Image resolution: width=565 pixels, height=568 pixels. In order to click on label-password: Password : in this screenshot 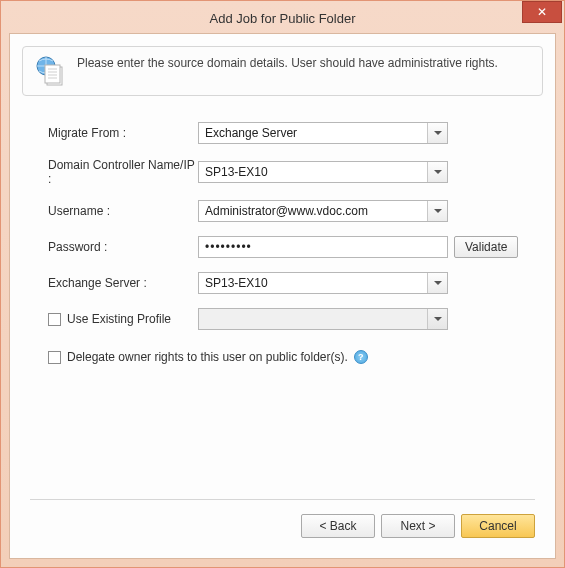, I will do `click(123, 247)`.